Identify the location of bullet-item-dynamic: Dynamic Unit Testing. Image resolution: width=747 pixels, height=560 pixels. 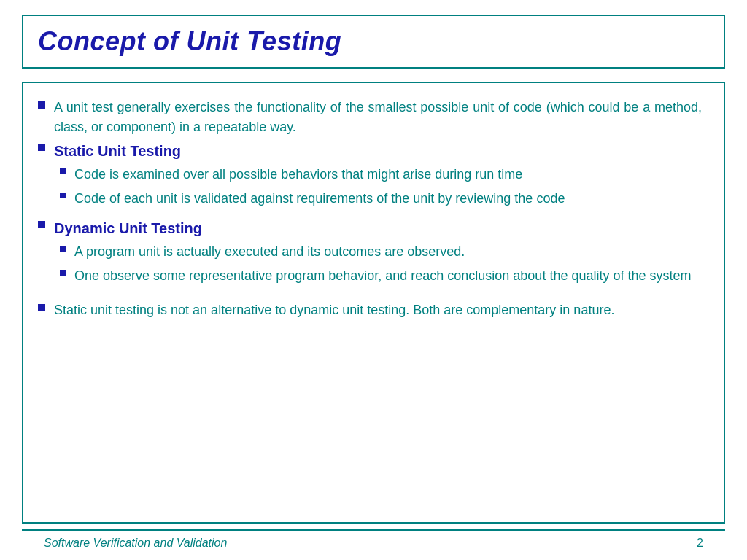
(370, 228).